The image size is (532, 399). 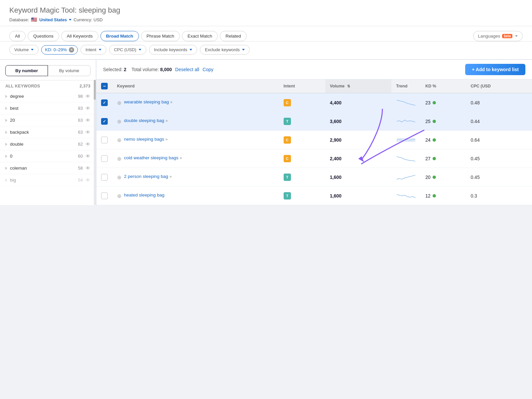 I want to click on tab-questions: Questions, so click(x=43, y=36).